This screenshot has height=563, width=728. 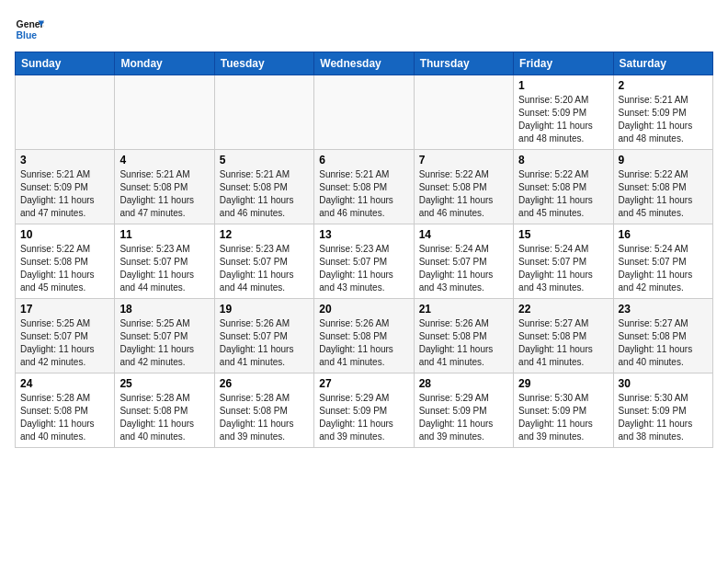 I want to click on calendar-cell: 25Sunrise: 5:28 AMSunset: 5:08 PMDayligh…, so click(x=165, y=410).